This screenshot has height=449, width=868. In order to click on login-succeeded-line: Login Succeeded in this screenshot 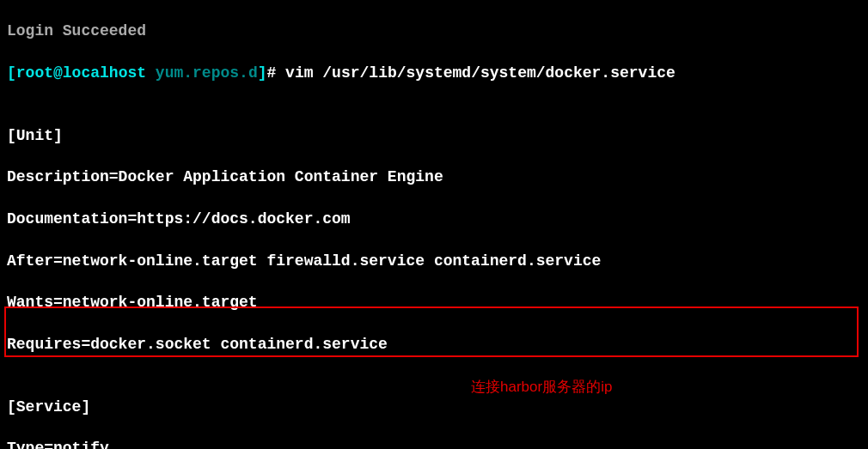, I will do `click(434, 31)`.